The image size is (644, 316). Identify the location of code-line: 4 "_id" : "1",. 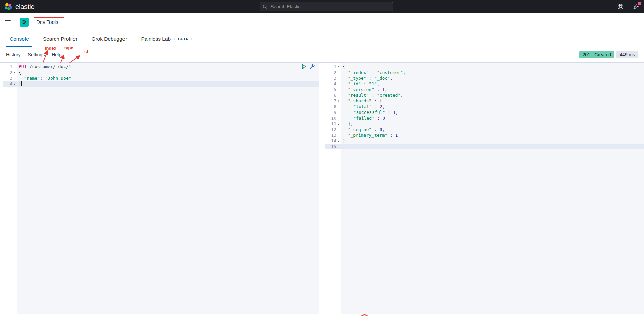
(485, 84).